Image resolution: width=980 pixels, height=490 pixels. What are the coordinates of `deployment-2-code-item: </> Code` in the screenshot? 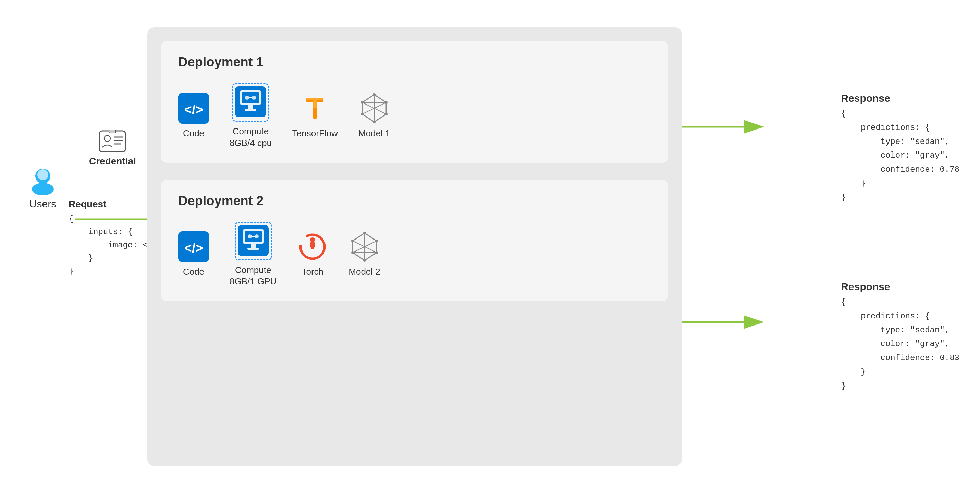 It's located at (193, 255).